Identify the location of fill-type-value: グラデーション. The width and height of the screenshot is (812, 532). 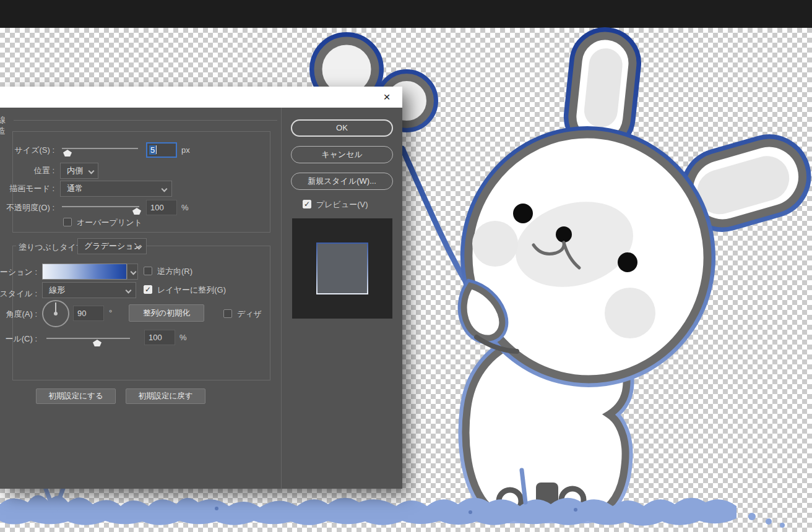
(113, 246).